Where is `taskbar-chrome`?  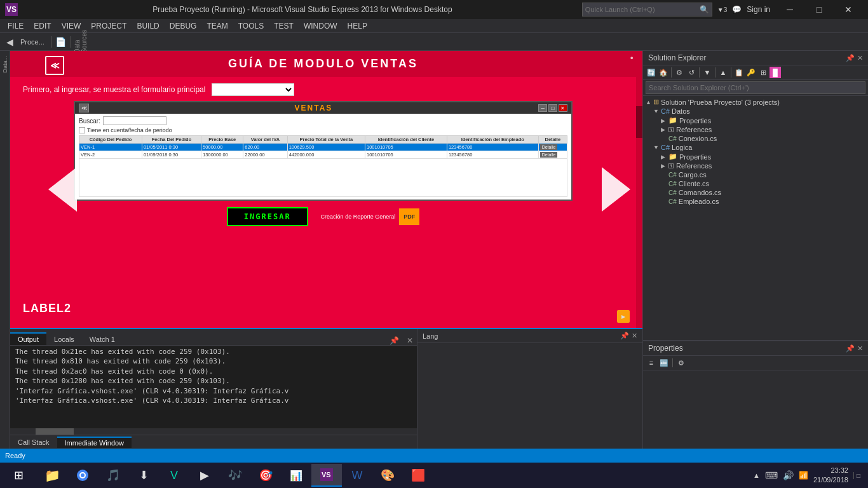
taskbar-chrome is located at coordinates (83, 475).